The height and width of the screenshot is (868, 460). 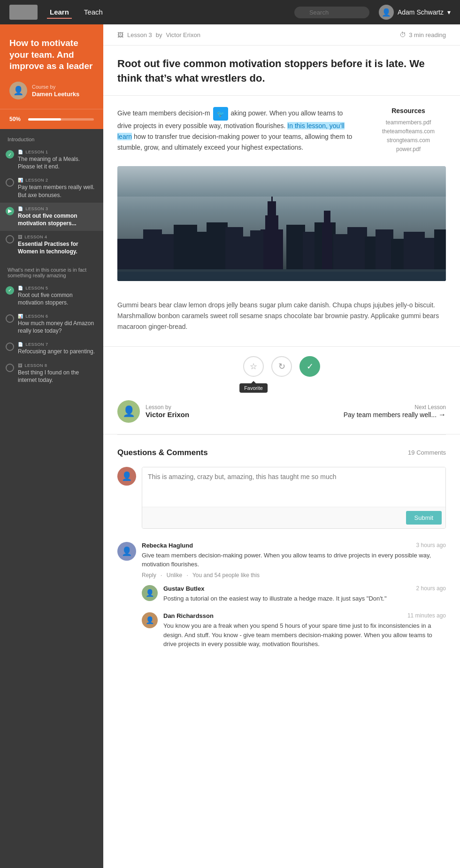 What do you see at coordinates (408, 149) in the screenshot?
I see `resource-item: power.pdf` at bounding box center [408, 149].